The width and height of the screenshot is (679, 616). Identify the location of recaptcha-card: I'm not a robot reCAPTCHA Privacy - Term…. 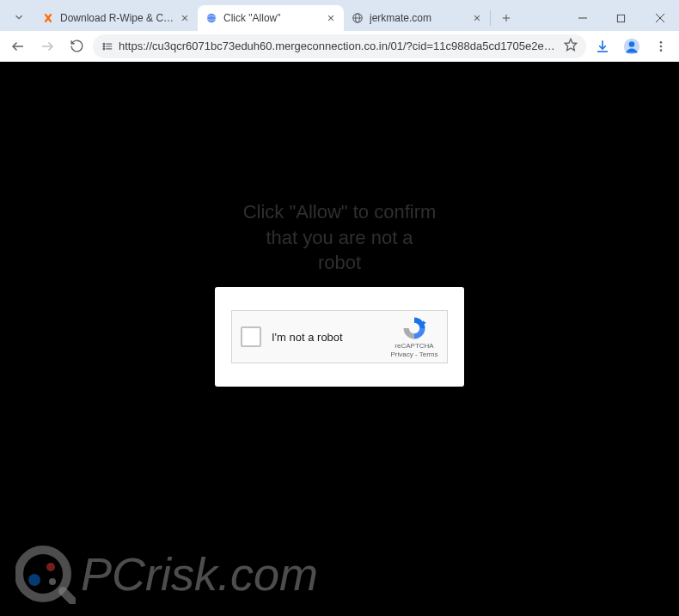
(340, 337).